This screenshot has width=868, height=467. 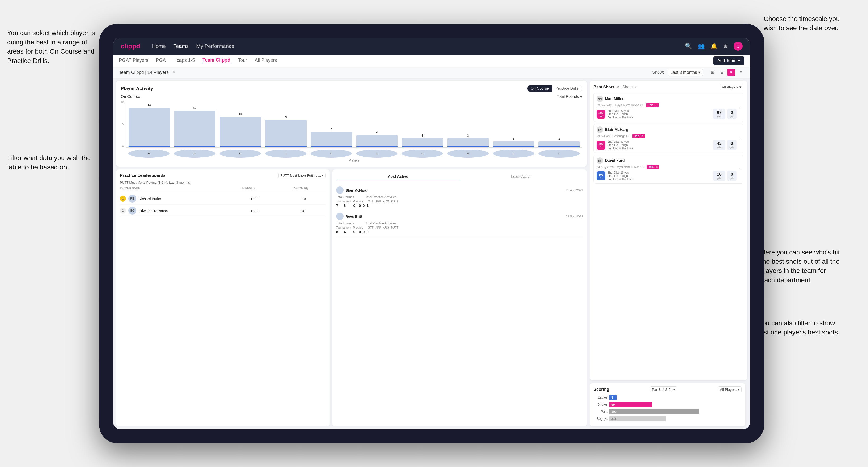 I want to click on shot-info-3: Shot Dist: 16 yds Start Lie: Rough End L…, so click(x=659, y=176).